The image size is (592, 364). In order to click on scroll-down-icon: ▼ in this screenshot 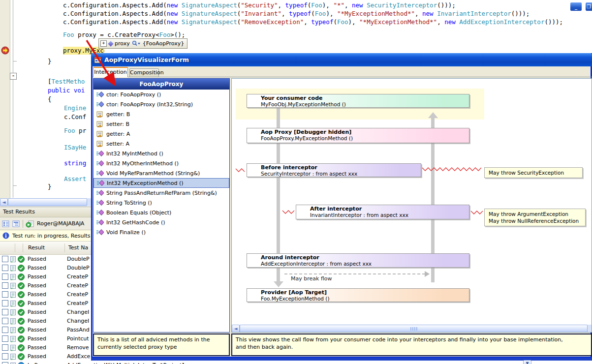, I will do `click(528, 362)`.